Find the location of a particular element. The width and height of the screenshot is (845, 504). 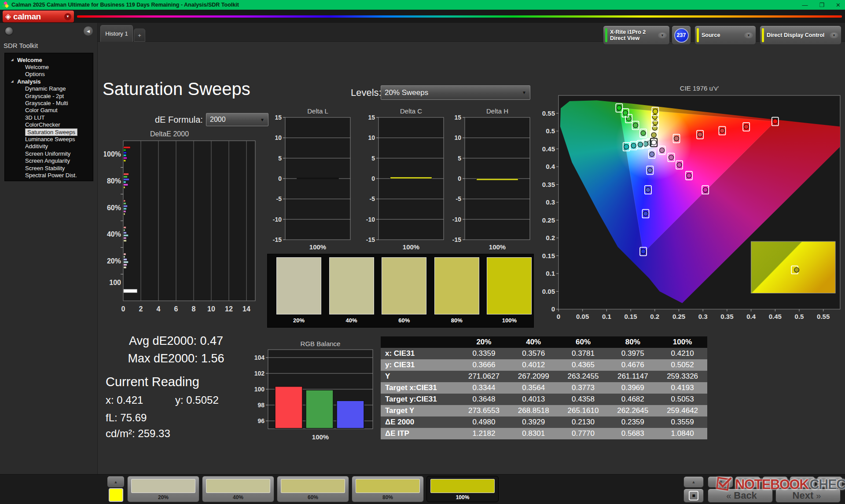

tree-item-welcome: ◢Welcome is located at coordinates (49, 60).